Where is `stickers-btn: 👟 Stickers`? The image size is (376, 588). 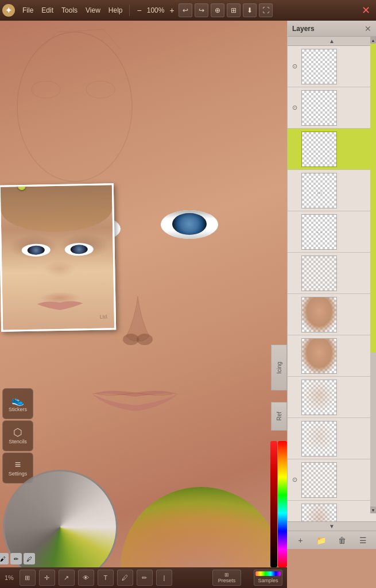 stickers-btn: 👟 Stickers is located at coordinates (18, 404).